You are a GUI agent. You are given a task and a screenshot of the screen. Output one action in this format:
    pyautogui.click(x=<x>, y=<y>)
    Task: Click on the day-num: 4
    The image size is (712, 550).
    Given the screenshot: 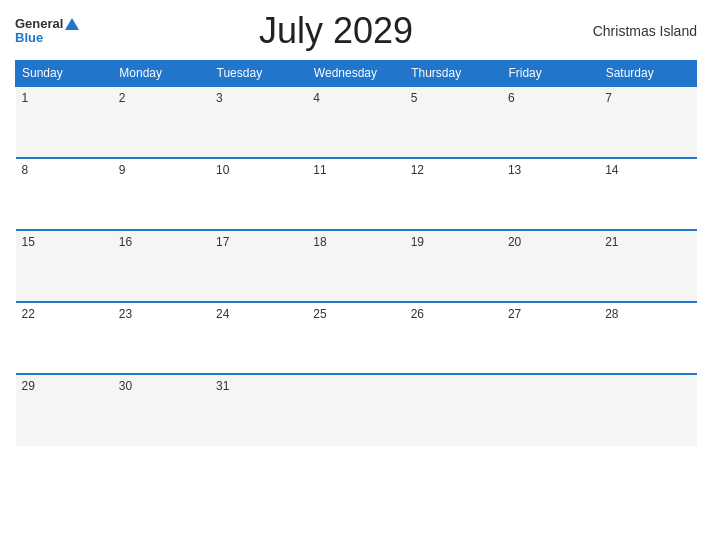 What is the action you would take?
    pyautogui.click(x=316, y=98)
    